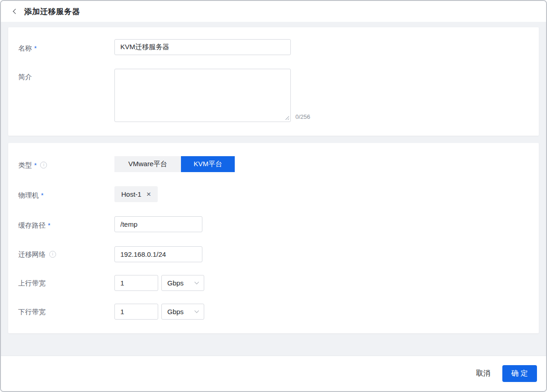  Describe the element at coordinates (52, 12) in the screenshot. I see `page-title: 添加迁移服务器` at that location.